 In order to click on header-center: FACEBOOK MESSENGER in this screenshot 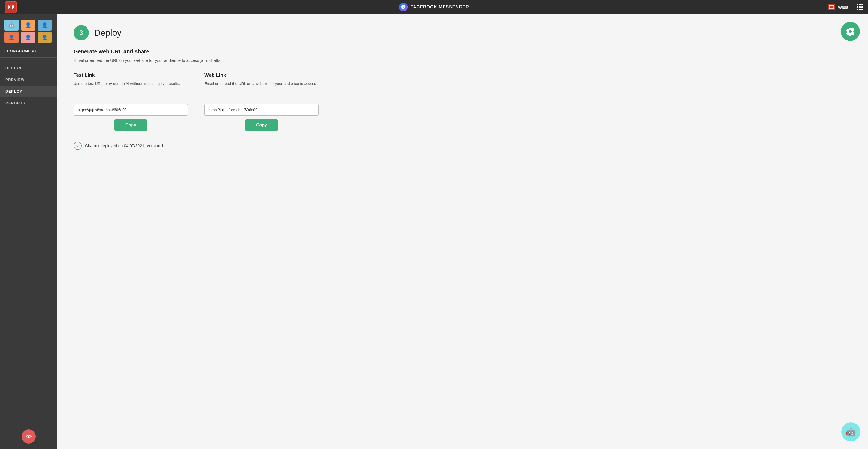, I will do `click(434, 7)`.